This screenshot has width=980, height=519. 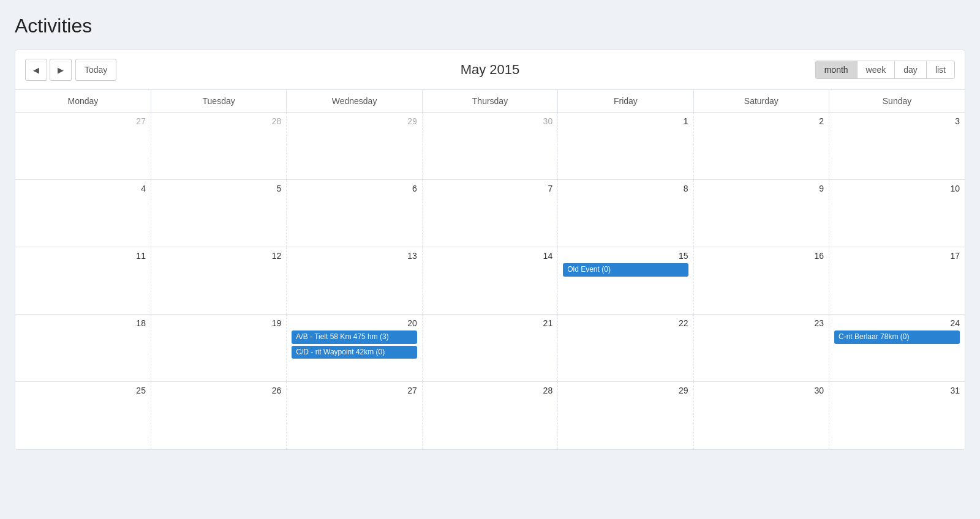 What do you see at coordinates (897, 337) in the screenshot?
I see `calendar-event: C-rit Berlaar 78km (0)` at bounding box center [897, 337].